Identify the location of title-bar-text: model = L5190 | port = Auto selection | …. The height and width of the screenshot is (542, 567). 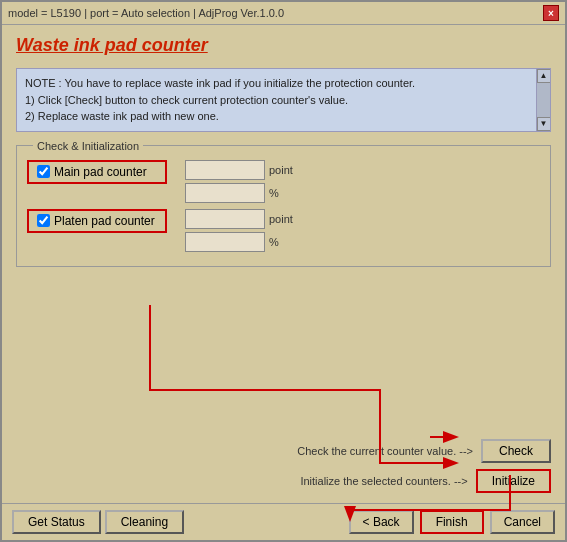
(146, 13).